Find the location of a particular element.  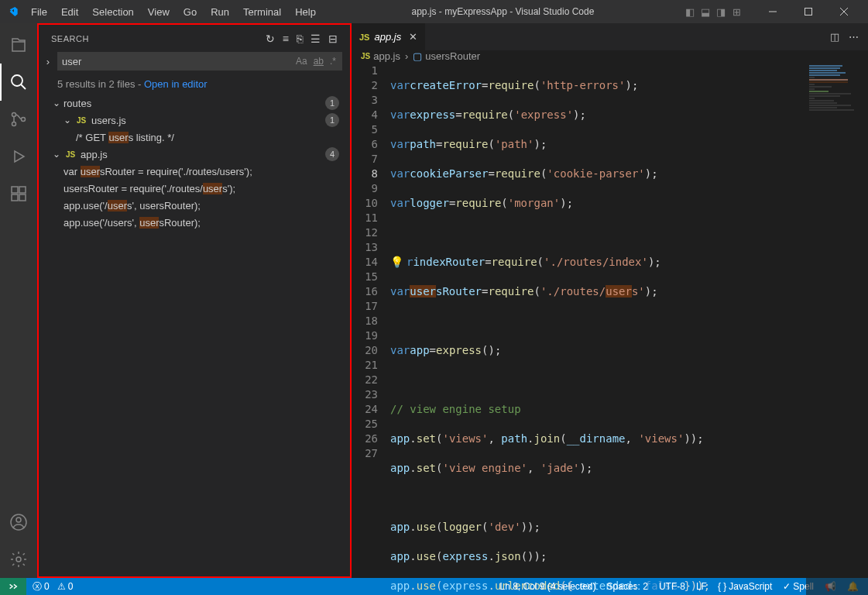

close-button is located at coordinates (844, 12).